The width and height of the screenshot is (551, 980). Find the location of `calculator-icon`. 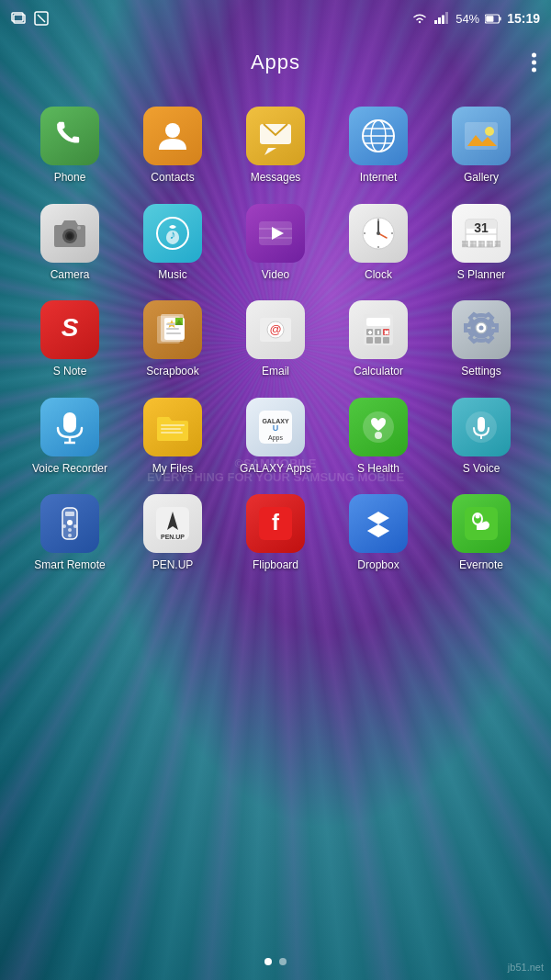

calculator-icon is located at coordinates (378, 330).